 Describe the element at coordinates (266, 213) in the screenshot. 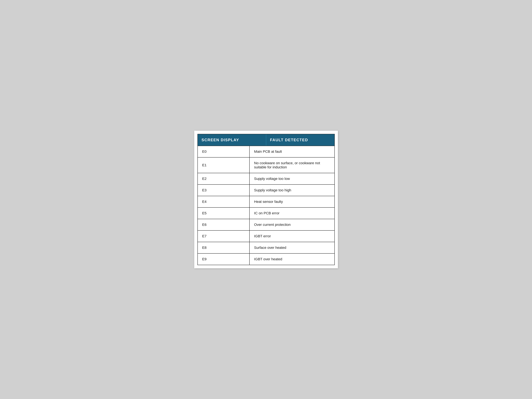

I see `table-row: E5IC on PCB error` at that location.